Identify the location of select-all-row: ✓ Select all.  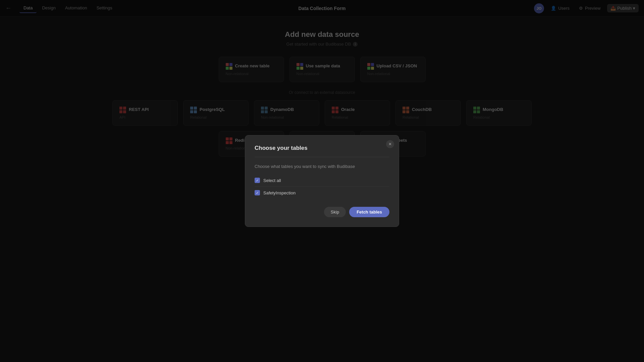
(322, 180).